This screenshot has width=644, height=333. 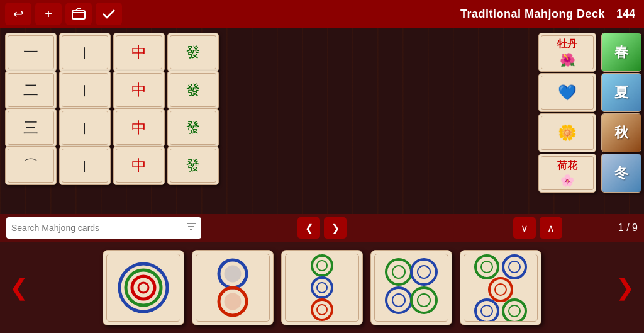 I want to click on flower-label-peony: 牡丹, so click(x=567, y=44).